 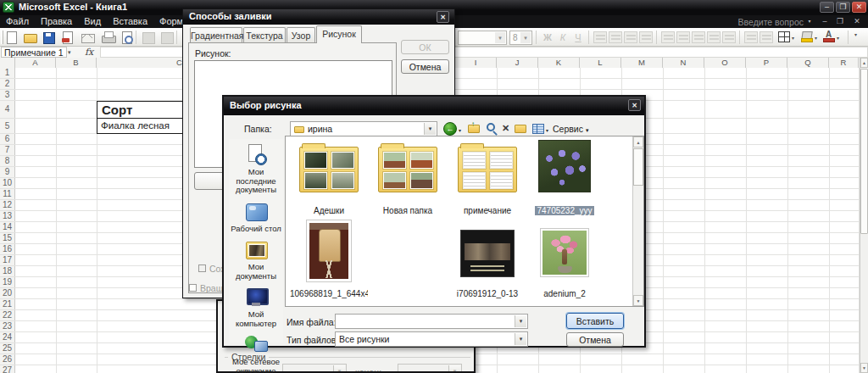 I want to click on row-header-7: 7, so click(x=8, y=150).